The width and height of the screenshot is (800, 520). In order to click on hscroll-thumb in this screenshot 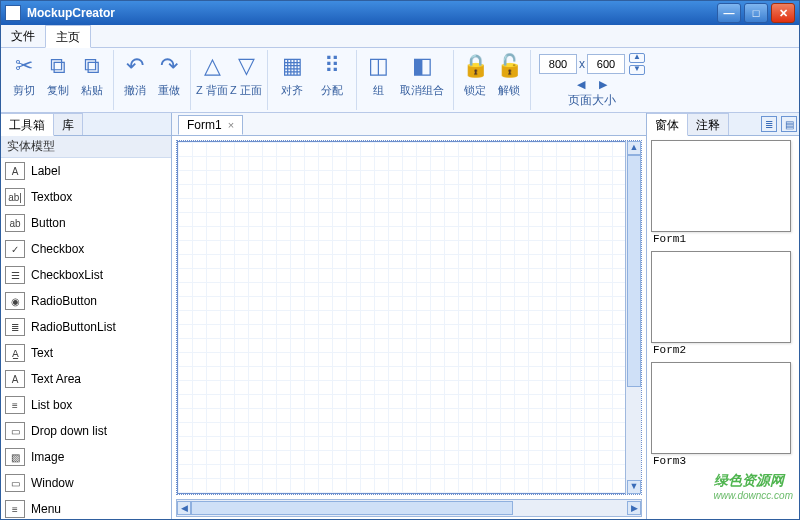, I will do `click(352, 508)`.